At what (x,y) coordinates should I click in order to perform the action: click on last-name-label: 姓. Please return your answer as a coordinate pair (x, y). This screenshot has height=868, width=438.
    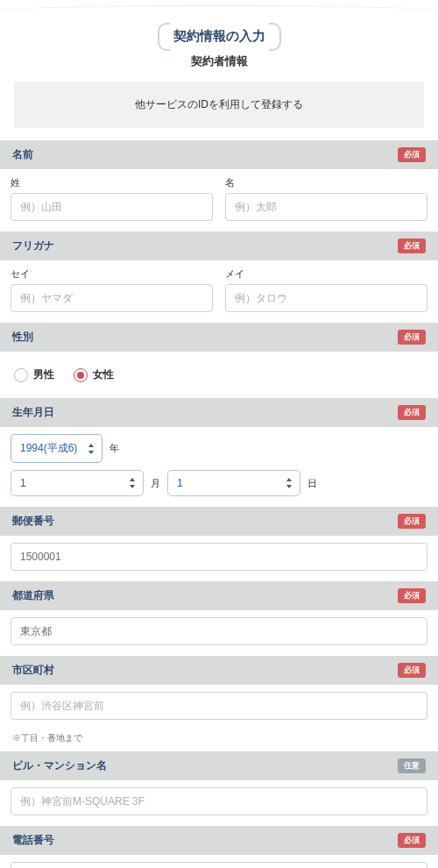
    Looking at the image, I should click on (112, 182).